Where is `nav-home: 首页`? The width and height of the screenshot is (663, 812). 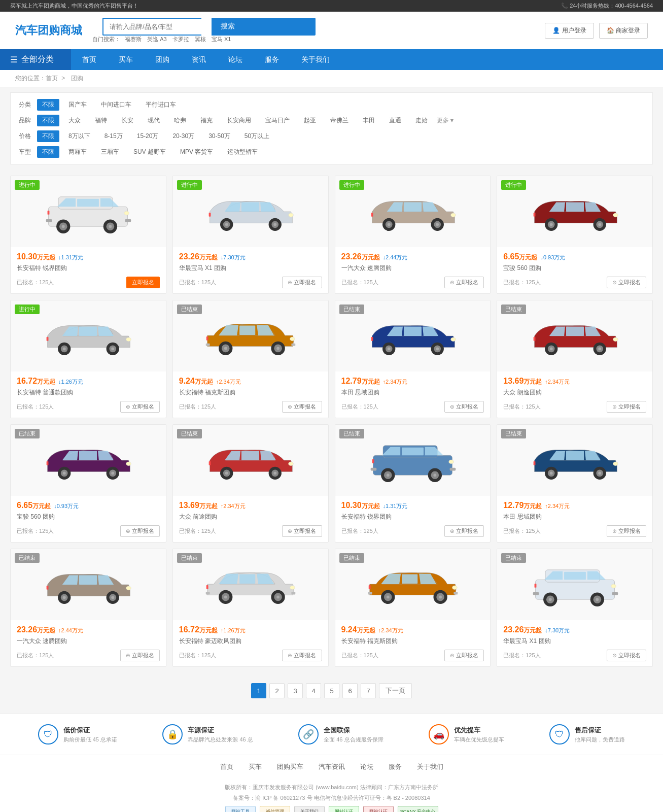 nav-home: 首页 is located at coordinates (89, 60).